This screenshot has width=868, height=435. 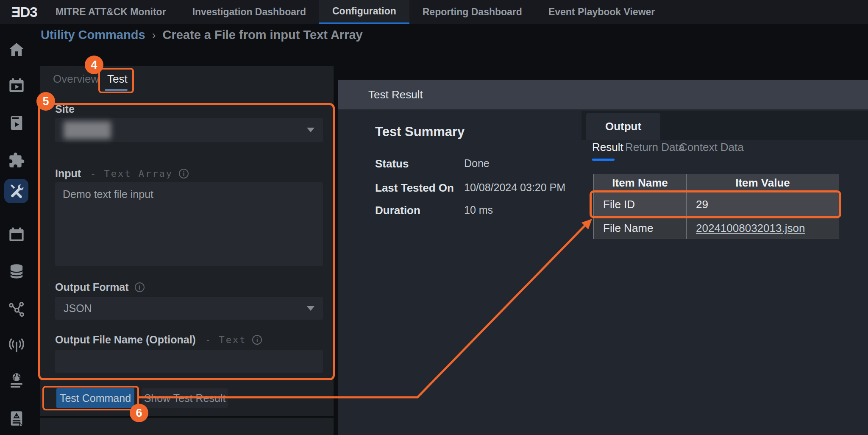 I want to click on integrations-puzzle-icon, so click(x=17, y=160).